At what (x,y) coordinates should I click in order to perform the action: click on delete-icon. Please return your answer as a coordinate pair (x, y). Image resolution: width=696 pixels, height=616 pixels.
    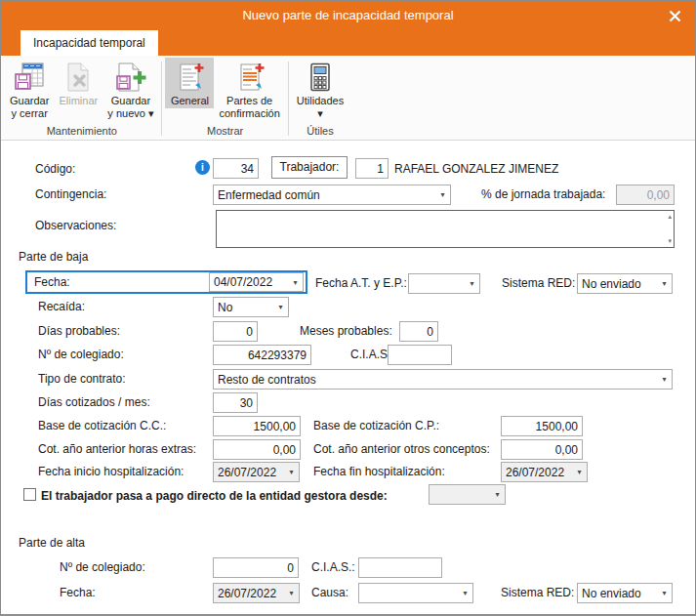
    Looking at the image, I should click on (78, 77).